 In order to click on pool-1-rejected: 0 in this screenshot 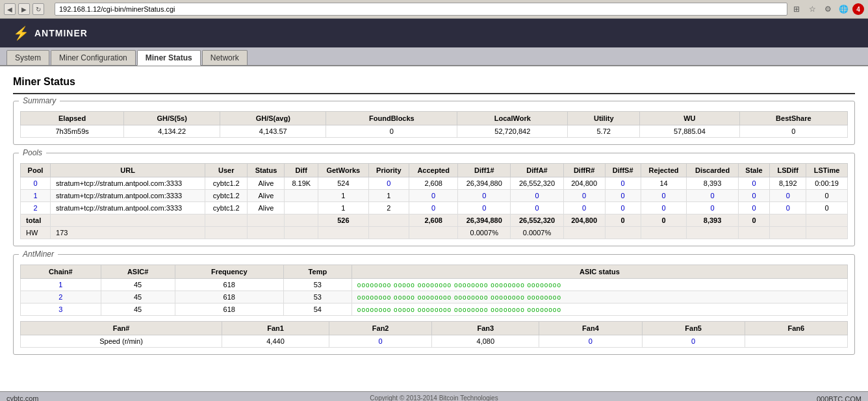, I will do `click(664, 196)`.